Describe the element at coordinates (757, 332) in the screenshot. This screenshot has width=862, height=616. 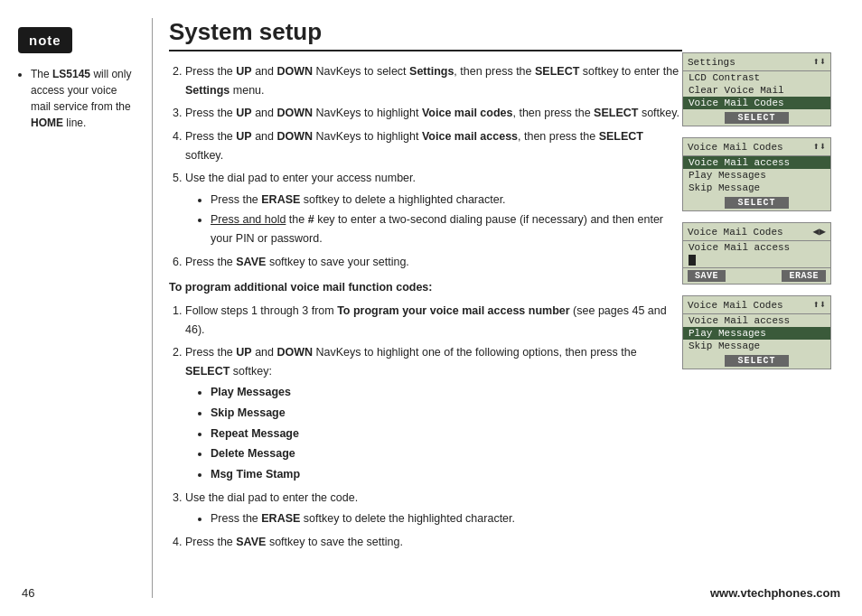
I see `lcd-screen-4: Voice Mail Codes ⬆⬇ Voice Mail access Pl…` at that location.